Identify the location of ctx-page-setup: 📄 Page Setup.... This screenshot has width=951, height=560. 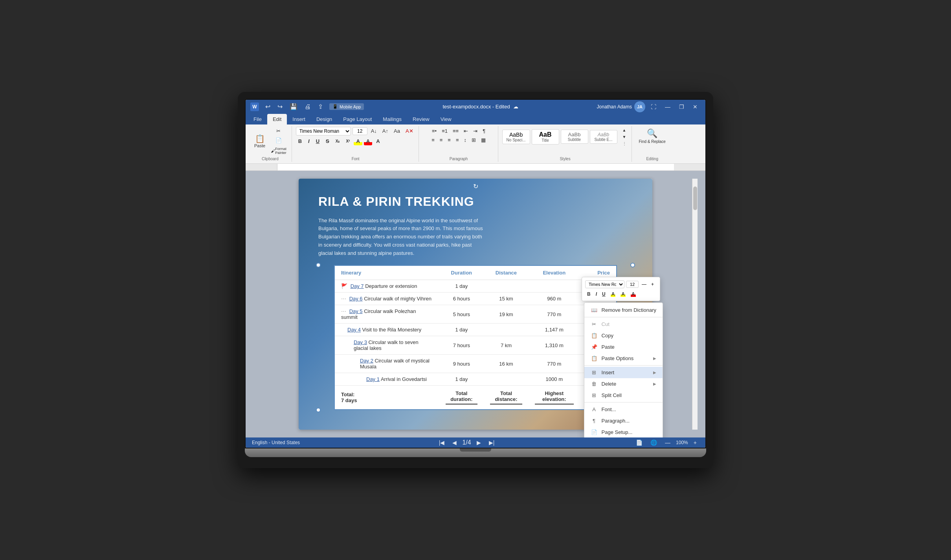
(623, 432).